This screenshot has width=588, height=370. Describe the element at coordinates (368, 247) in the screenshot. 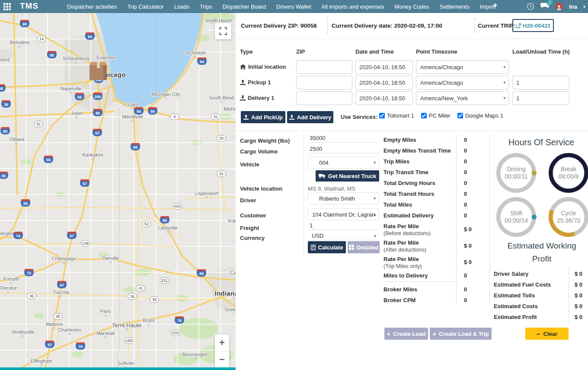

I see `detailed-label: Detailed` at that location.